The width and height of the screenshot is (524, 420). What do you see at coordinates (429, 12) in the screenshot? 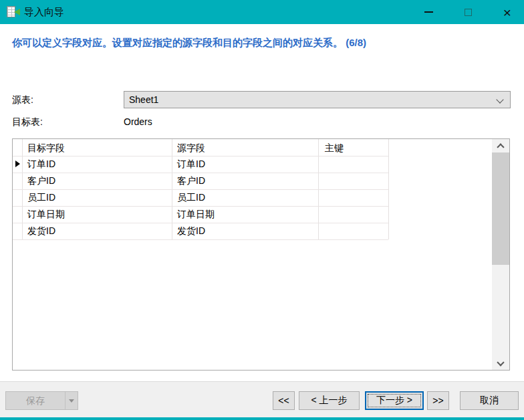
I see `minimize-icon` at bounding box center [429, 12].